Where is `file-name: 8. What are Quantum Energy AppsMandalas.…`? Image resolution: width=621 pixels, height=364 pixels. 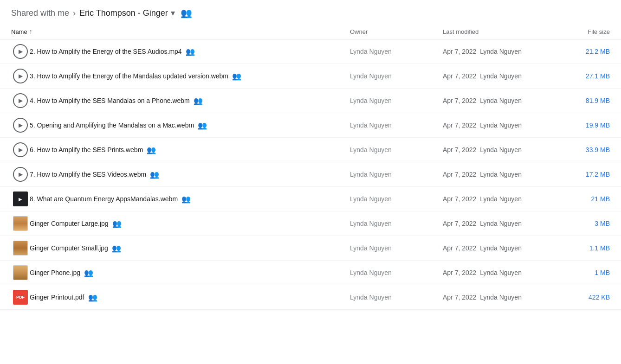 file-name: 8. What are Quantum Energy AppsMandalas.… is located at coordinates (104, 199).